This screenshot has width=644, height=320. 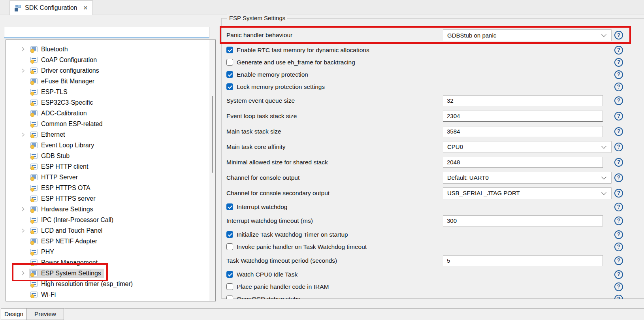 I want to click on tree-item-content: HTTP Server, so click(x=55, y=177).